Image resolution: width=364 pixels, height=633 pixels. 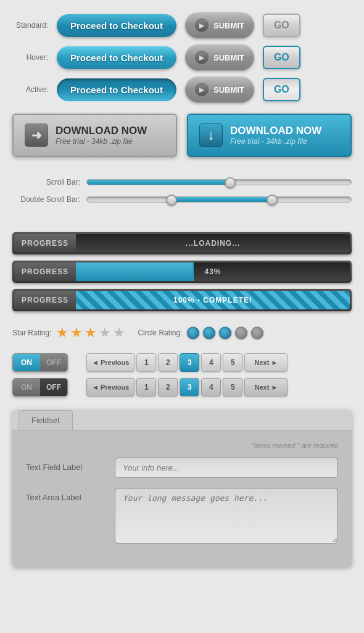 What do you see at coordinates (32, 333) in the screenshot?
I see `star-rating-label: Star Rating:` at bounding box center [32, 333].